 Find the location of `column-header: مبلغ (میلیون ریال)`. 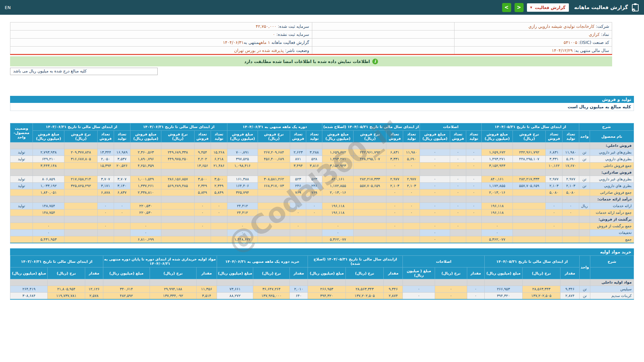

column-header: مبلغ (میلیون ریال) is located at coordinates (29, 274).